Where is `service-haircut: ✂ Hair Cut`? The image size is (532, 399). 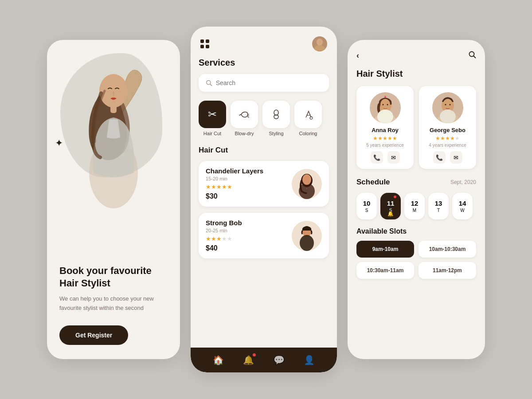
service-haircut: ✂ Hair Cut is located at coordinates (212, 118).